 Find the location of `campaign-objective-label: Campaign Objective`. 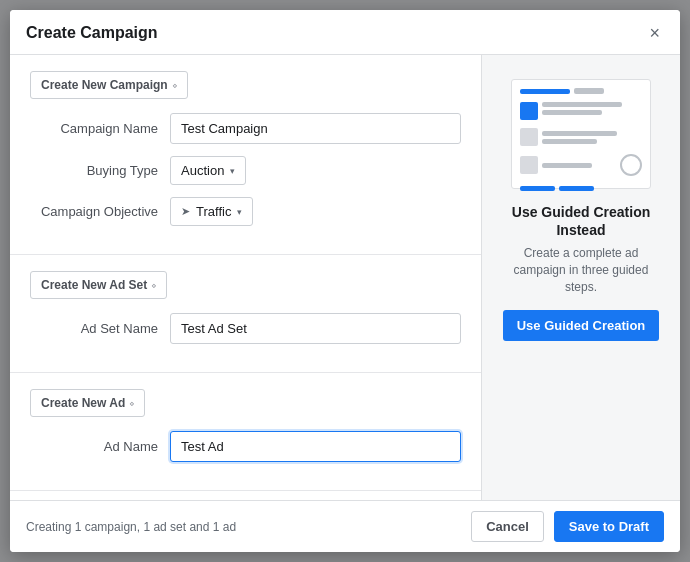

campaign-objective-label: Campaign Objective is located at coordinates (100, 212).